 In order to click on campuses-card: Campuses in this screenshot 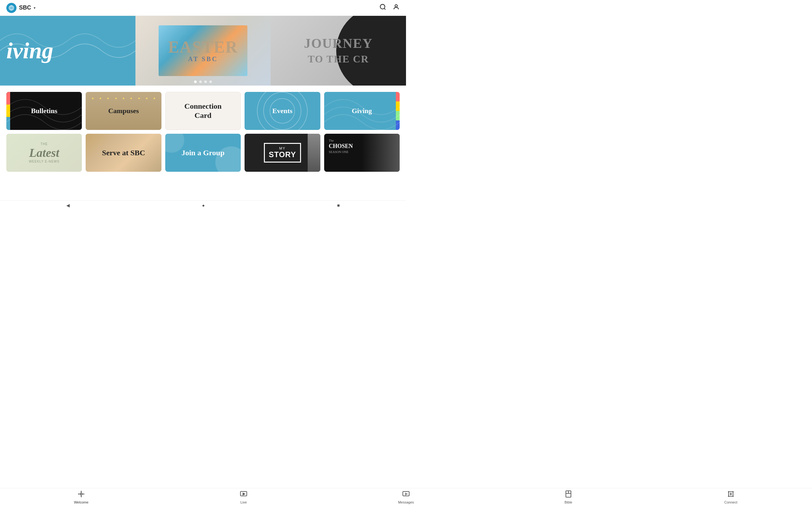, I will do `click(123, 111)`.